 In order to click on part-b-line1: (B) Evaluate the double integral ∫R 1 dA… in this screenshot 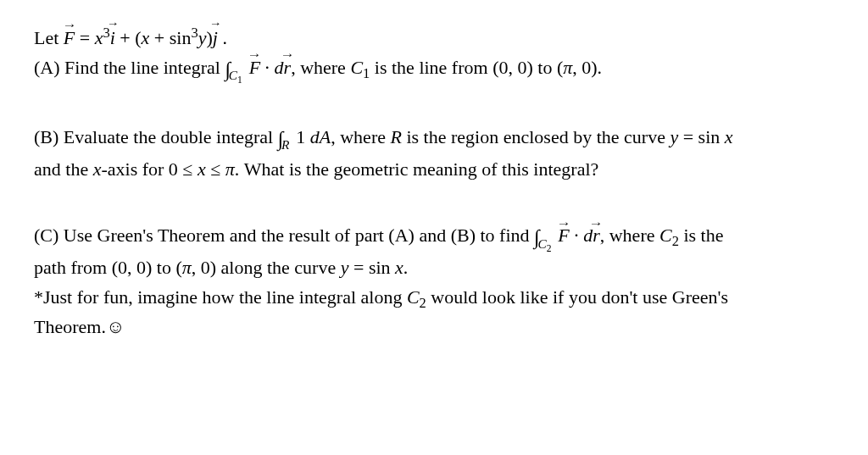, I will do `click(434, 139)`.